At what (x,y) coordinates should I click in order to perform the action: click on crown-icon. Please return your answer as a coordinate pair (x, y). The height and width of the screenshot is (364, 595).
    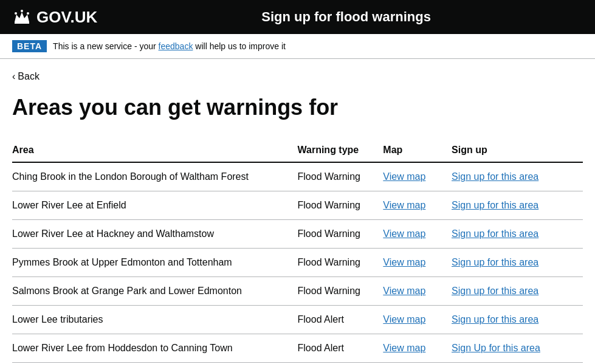
    Looking at the image, I should click on (22, 17).